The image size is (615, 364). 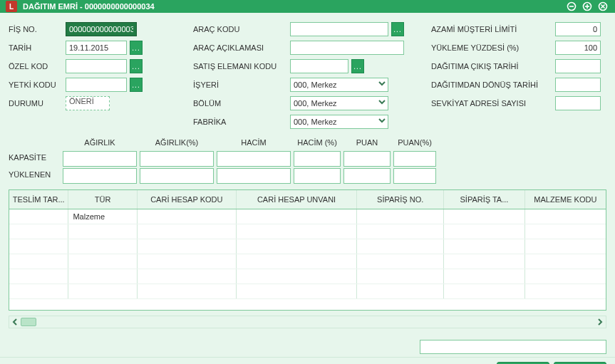 I want to click on fabrika-select, so click(x=339, y=122).